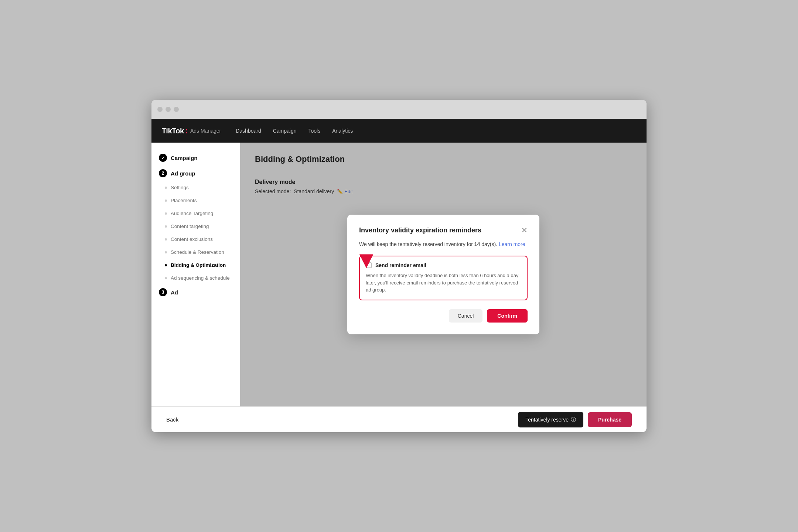 Image resolution: width=798 pixels, height=532 pixels. I want to click on sidebar-sub-schedule-label: Schedule & Reservation, so click(197, 252).